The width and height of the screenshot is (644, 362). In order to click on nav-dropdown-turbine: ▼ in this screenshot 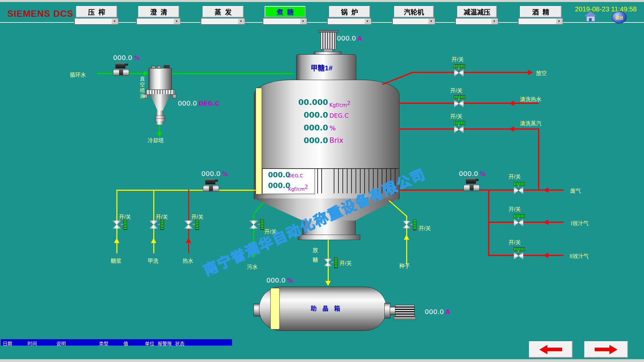, I will do `click(414, 21)`.